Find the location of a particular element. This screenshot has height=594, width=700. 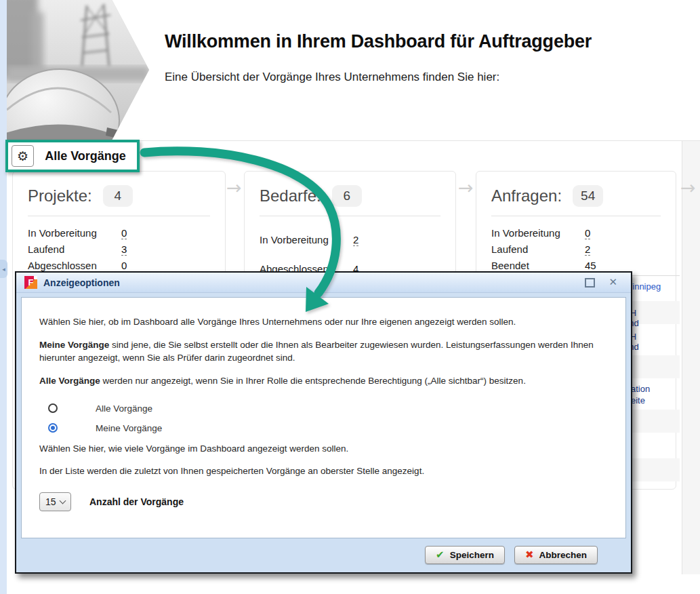

count-badge: 54 is located at coordinates (588, 196).